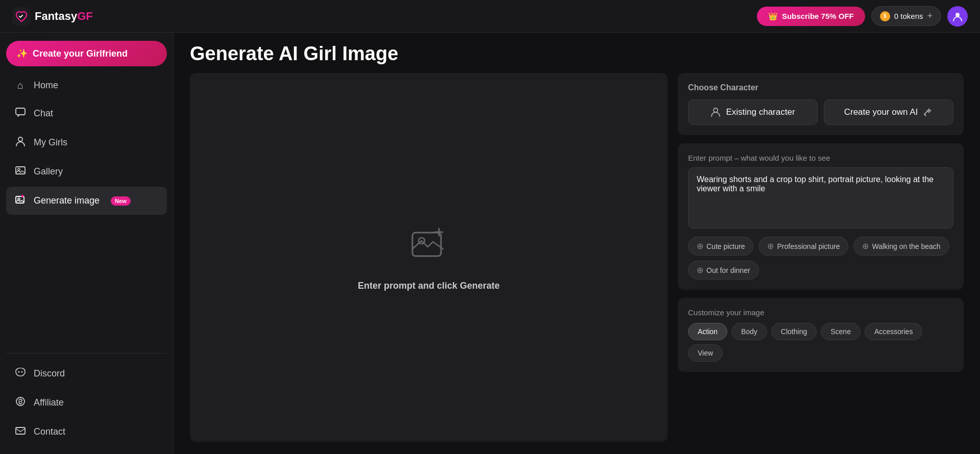  Describe the element at coordinates (811, 16) in the screenshot. I see `subscribe-button: 👑 Subscribe 75% OFF` at that location.